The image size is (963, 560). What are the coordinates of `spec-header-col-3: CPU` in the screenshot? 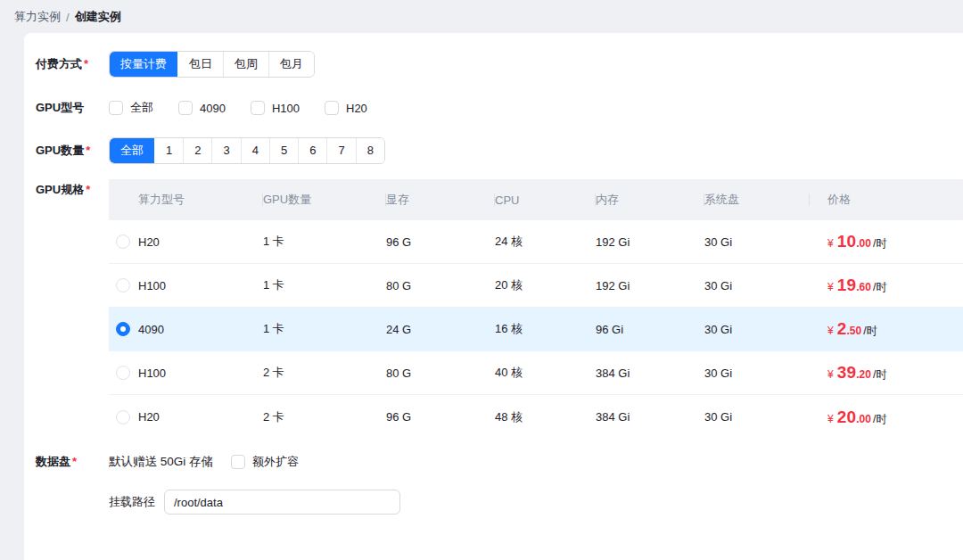 It's located at (546, 200).